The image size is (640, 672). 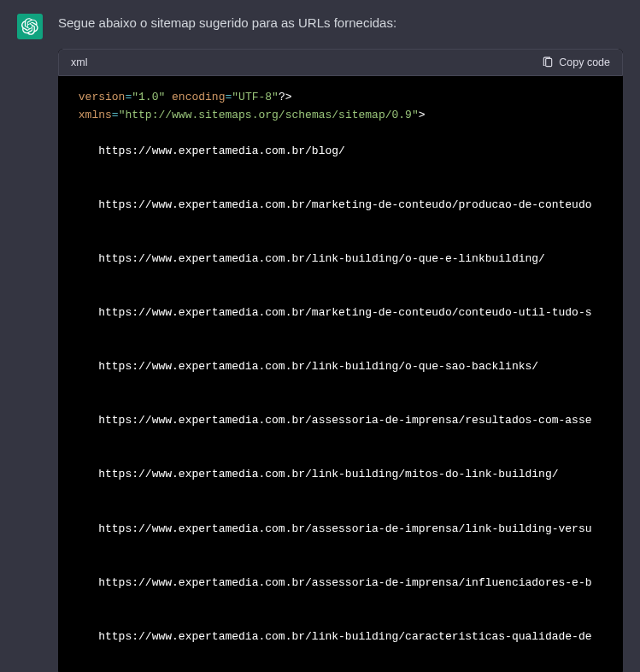 I want to click on openai-icon, so click(x=30, y=27).